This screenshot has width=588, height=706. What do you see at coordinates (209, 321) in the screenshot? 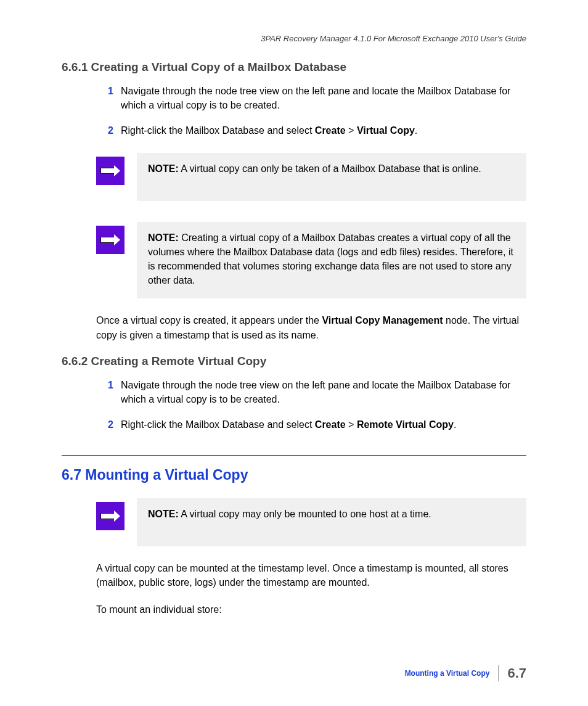
I see `text-run: Once a virtual copy is created, it appea…` at bounding box center [209, 321].